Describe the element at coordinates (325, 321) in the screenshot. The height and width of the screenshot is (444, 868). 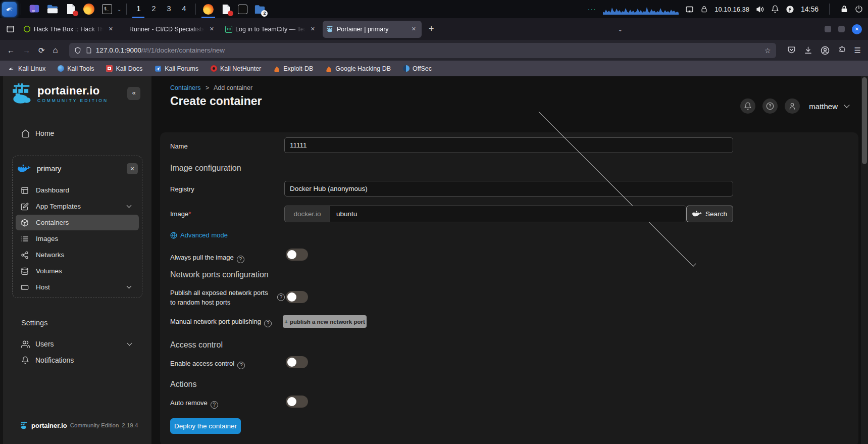
I see `publish-network-port-button: + publish a new network port` at that location.